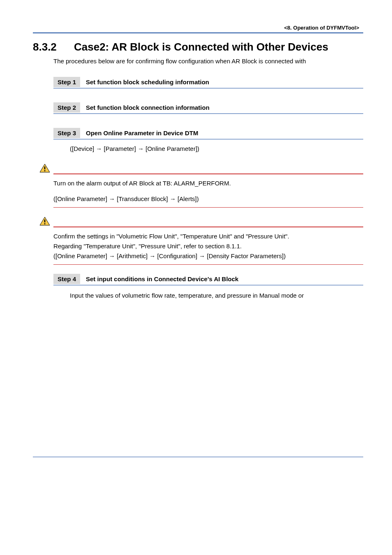  What do you see at coordinates (217, 296) in the screenshot?
I see `step-4-note: Input the values of volumetric flow rate…` at bounding box center [217, 296].